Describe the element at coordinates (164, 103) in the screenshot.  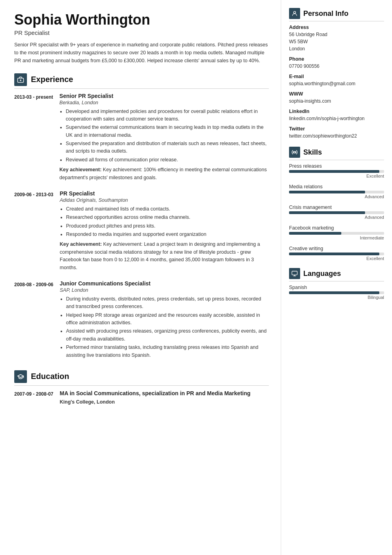
I see `exp-company-1: Berkadia, London` at that location.